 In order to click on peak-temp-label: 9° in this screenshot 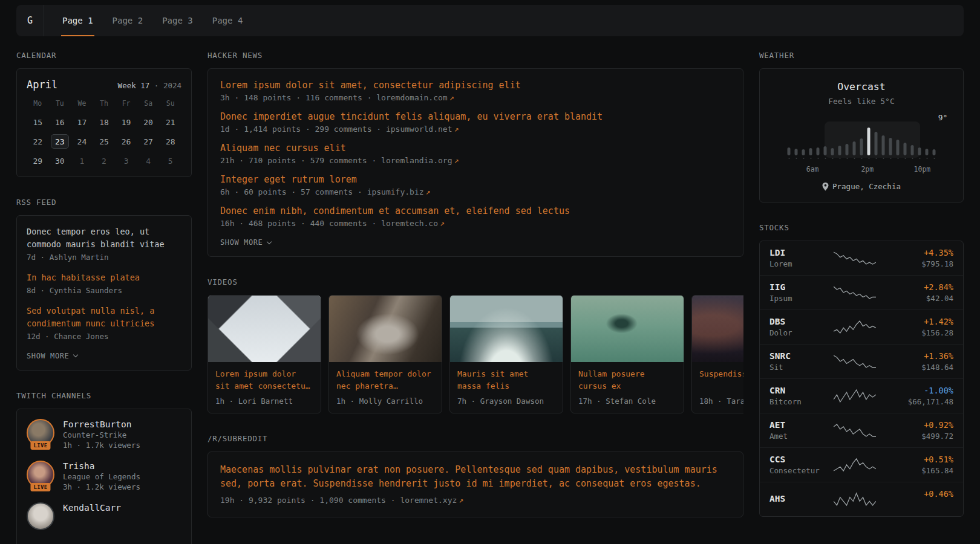, I will do `click(943, 117)`.